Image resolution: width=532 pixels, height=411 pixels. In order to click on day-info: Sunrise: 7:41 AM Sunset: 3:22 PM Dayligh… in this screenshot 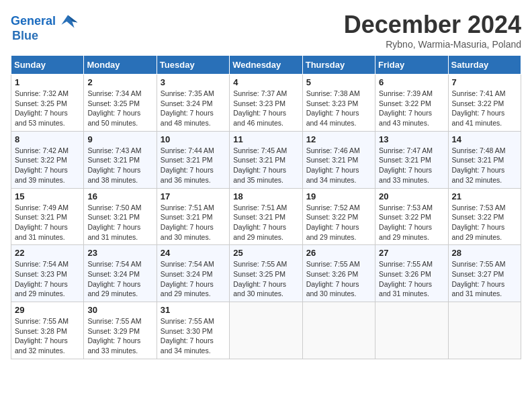, I will do `click(485, 109)`.